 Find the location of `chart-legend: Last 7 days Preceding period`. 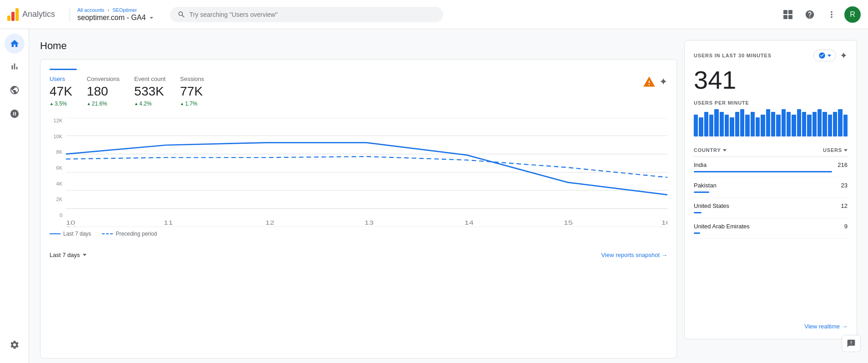

chart-legend: Last 7 days Preceding period is located at coordinates (358, 234).